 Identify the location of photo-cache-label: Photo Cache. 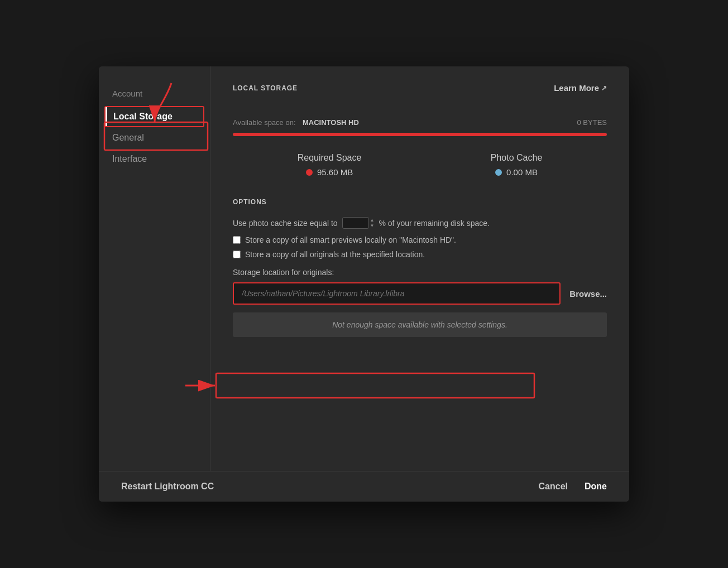
(517, 158).